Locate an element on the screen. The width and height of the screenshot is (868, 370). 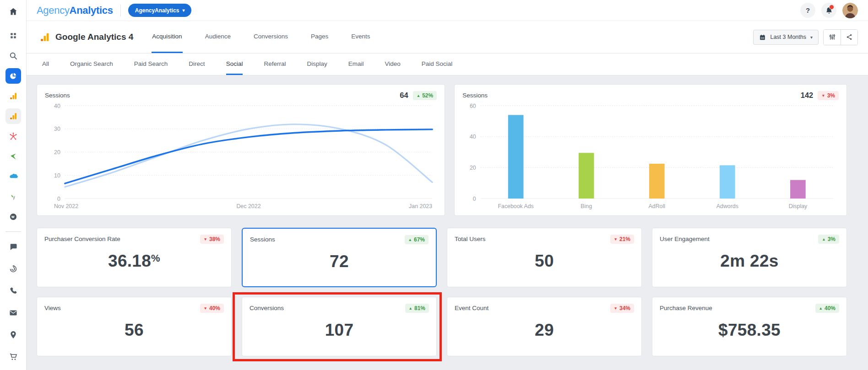
metric-card-sessions: Sessions▲67%72 is located at coordinates (339, 257).